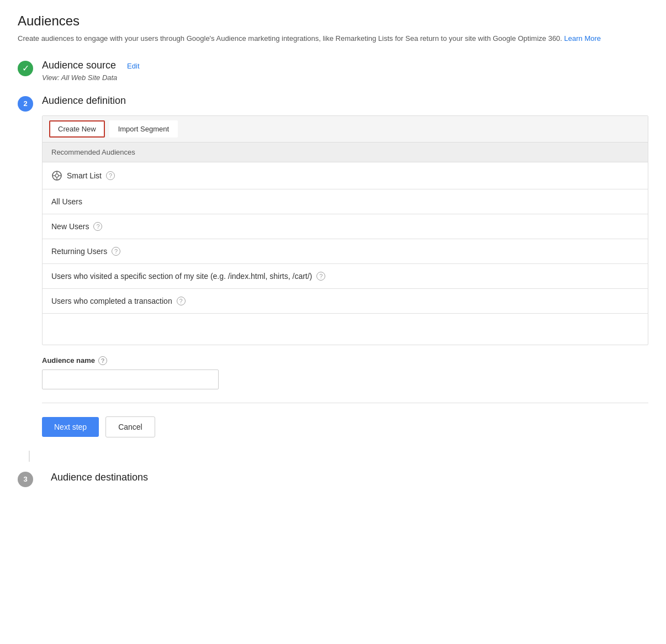 Image resolution: width=666 pixels, height=644 pixels. What do you see at coordinates (71, 427) in the screenshot?
I see `next-step-button: Next step` at bounding box center [71, 427].